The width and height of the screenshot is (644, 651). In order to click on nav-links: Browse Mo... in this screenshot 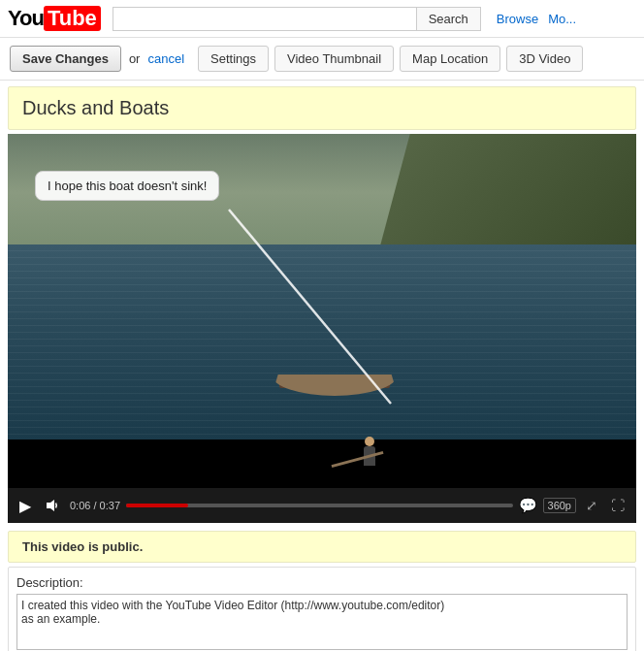, I will do `click(536, 19)`.